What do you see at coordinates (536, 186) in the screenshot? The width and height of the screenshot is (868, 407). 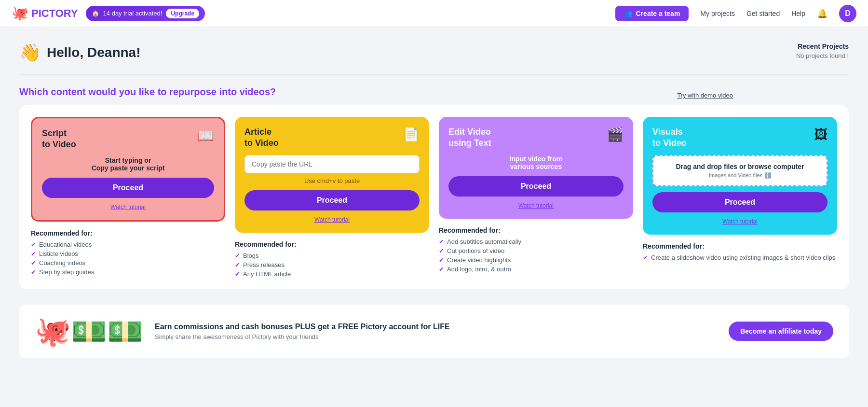 I see `edit-proceed-button: Proceed` at bounding box center [536, 186].